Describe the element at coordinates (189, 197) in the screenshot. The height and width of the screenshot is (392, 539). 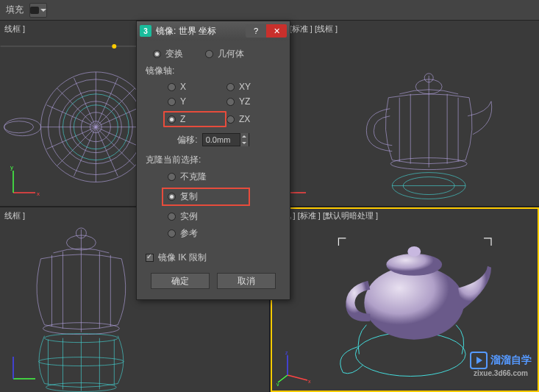
I see `clone-copy-label: 复制` at that location.